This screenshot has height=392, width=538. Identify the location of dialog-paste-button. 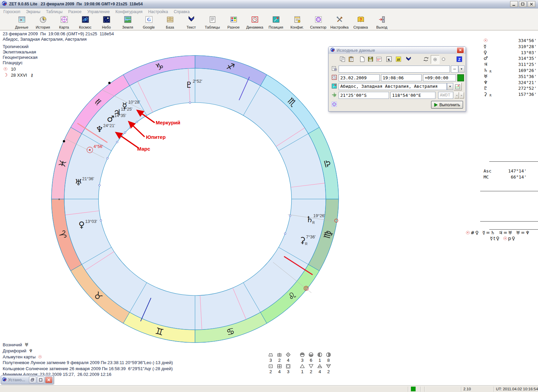
(351, 59).